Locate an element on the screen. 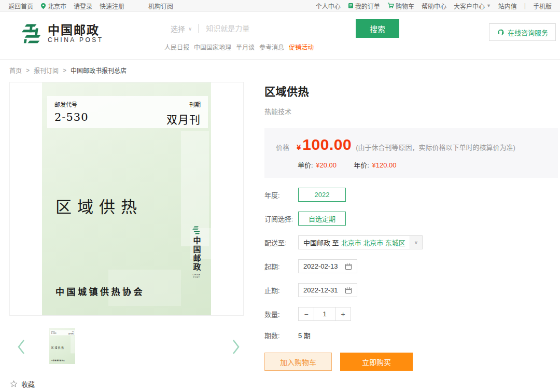 The height and width of the screenshot is (392, 560). postal-code-value: 2-530 is located at coordinates (72, 117).